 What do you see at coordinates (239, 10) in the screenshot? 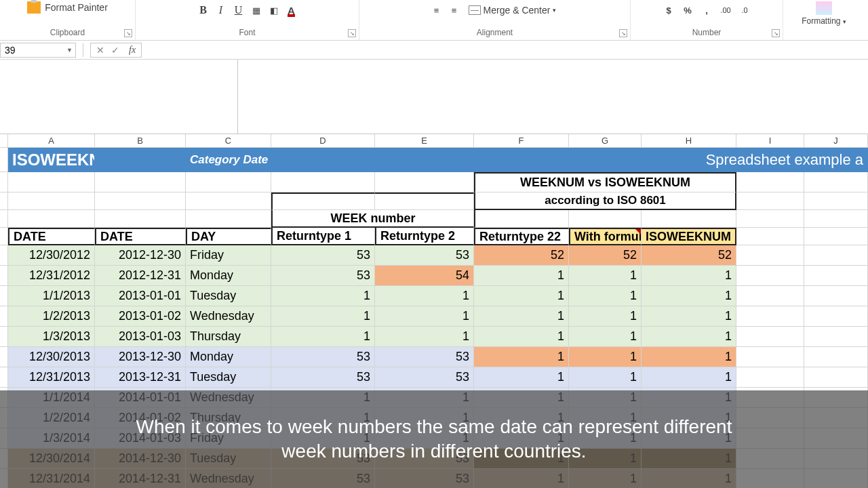
I see `underline-button: U` at bounding box center [239, 10].